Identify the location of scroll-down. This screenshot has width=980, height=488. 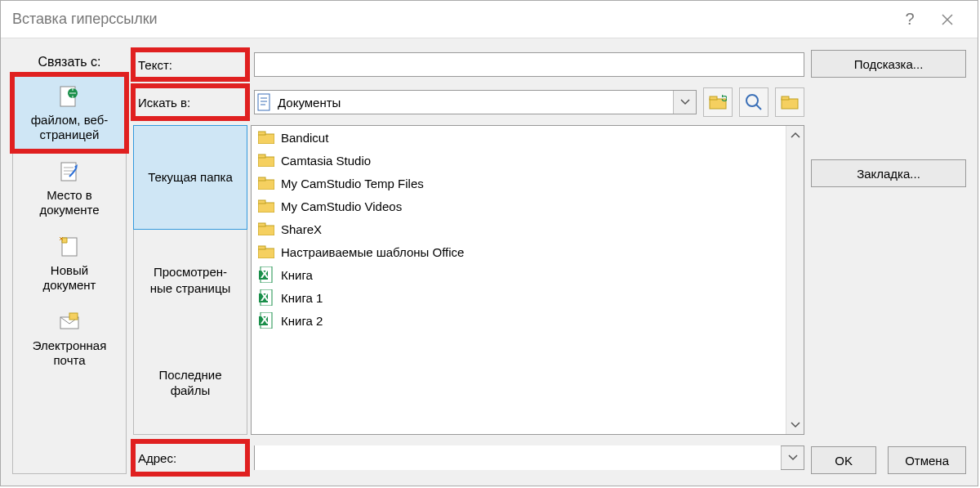
(795, 425).